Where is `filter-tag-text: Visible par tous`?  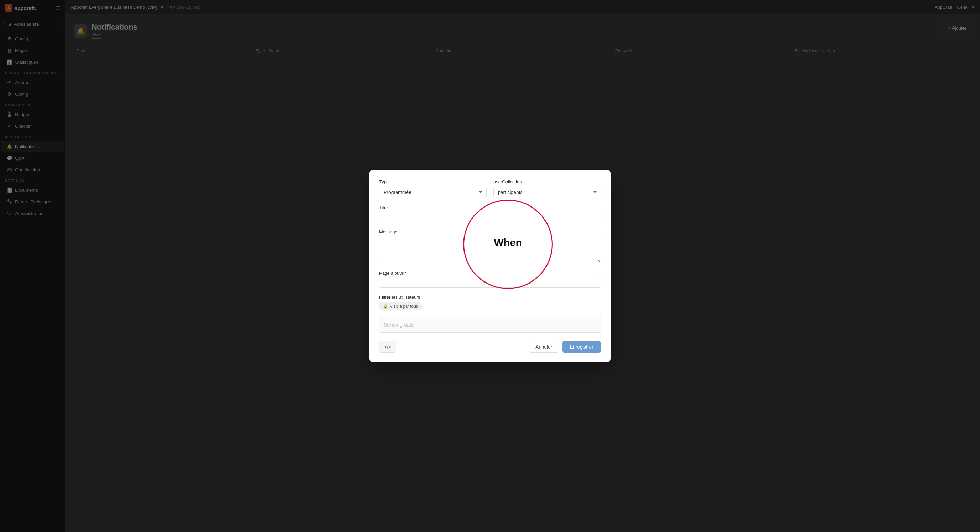
filter-tag-text: Visible par tous is located at coordinates (404, 306).